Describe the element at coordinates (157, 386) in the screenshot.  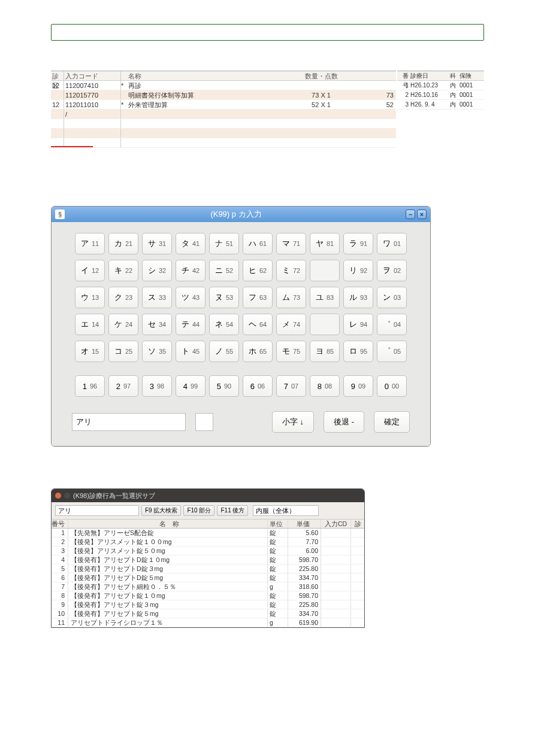
I see `num-key-98: 398` at that location.